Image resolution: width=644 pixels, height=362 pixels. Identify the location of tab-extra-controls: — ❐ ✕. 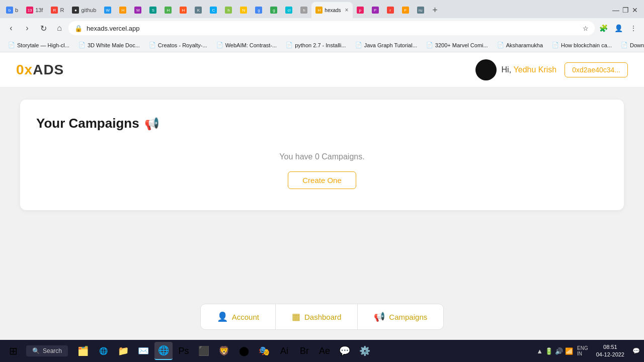
(627, 10).